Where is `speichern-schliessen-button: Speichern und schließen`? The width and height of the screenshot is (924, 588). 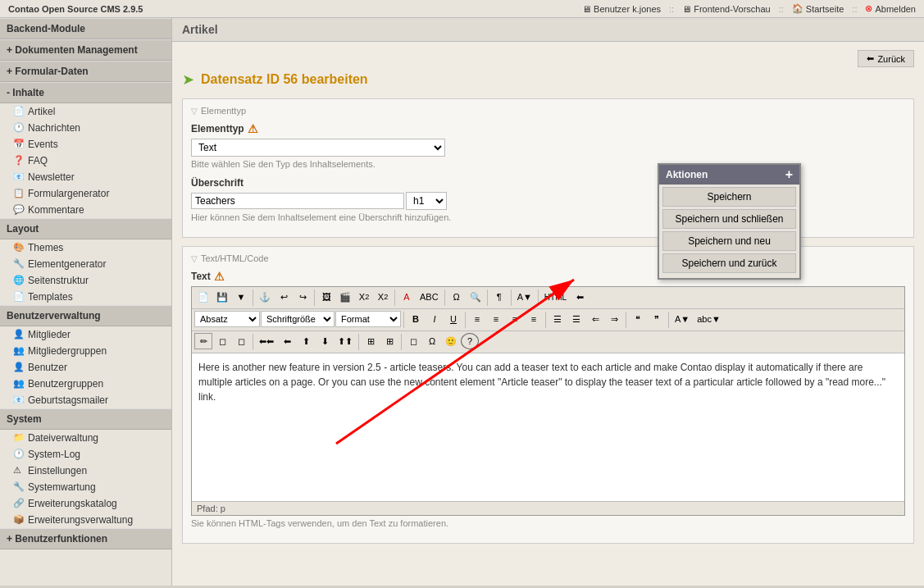
speichern-schliessen-button: Speichern und schließen is located at coordinates (730, 219).